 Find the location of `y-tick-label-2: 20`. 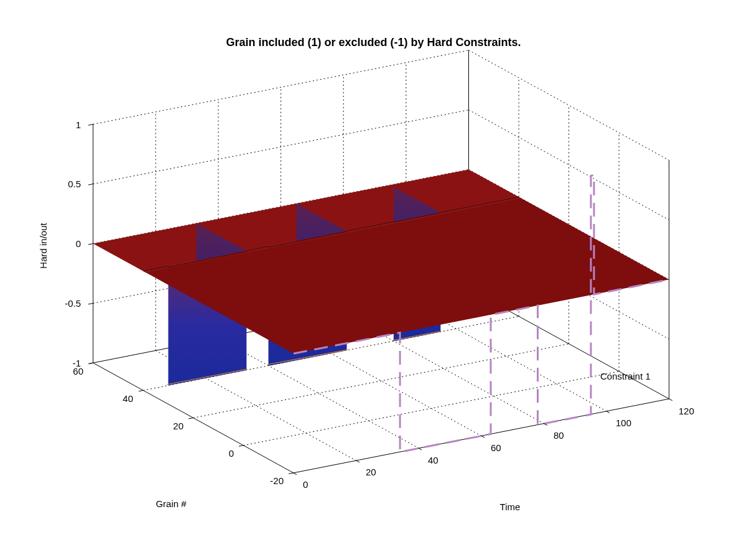

y-tick-label-2: 20 is located at coordinates (178, 426).